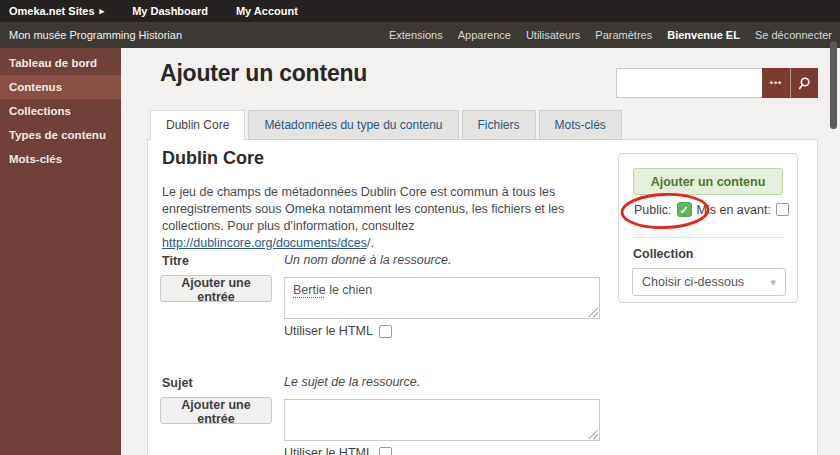 The width and height of the screenshot is (840, 455). Describe the element at coordinates (328, 450) in the screenshot. I see `use-html-label-sujet: Utiliser le HTML` at that location.